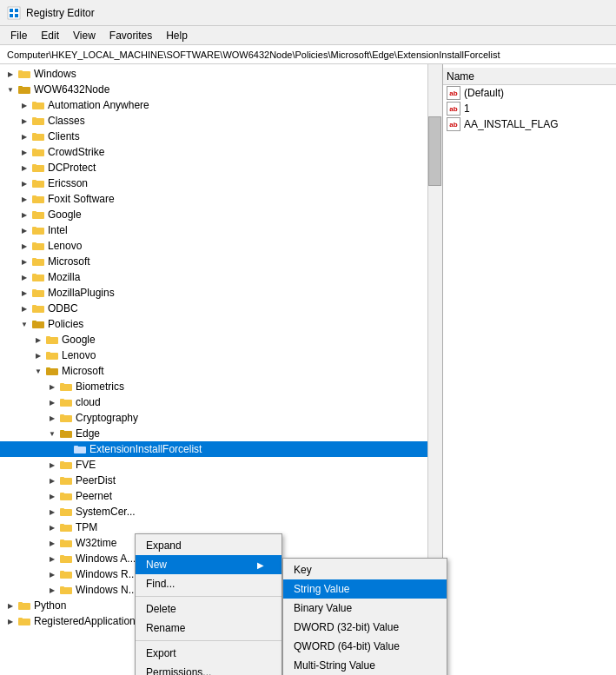 The width and height of the screenshot is (616, 675). I want to click on toggle-systemcertificates, so click(52, 512).